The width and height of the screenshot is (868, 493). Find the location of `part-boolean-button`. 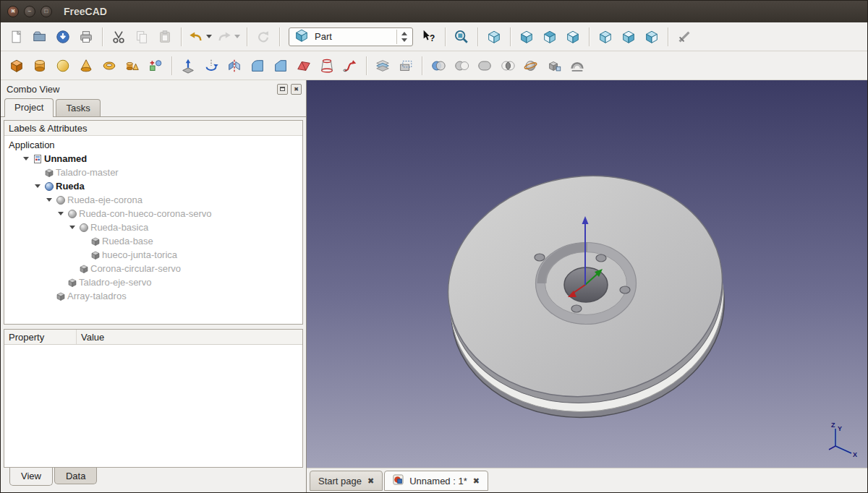

part-boolean-button is located at coordinates (438, 66).